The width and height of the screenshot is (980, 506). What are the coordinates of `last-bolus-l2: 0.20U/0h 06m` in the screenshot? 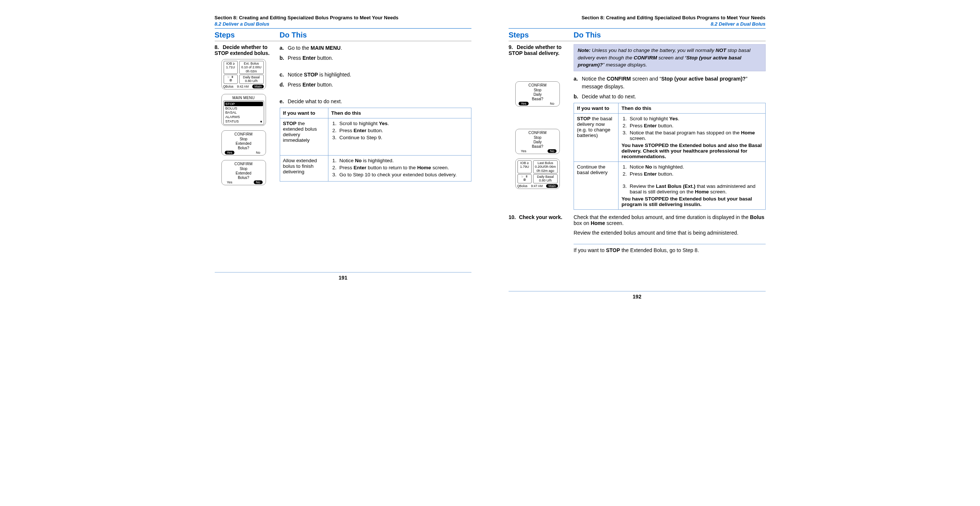 It's located at (546, 167).